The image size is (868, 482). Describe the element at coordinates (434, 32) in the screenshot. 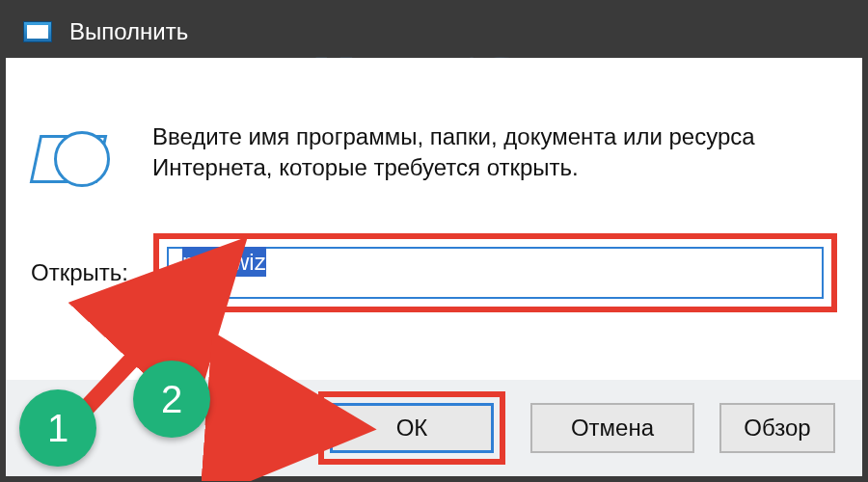

I see `titlebar: Выполнить` at that location.